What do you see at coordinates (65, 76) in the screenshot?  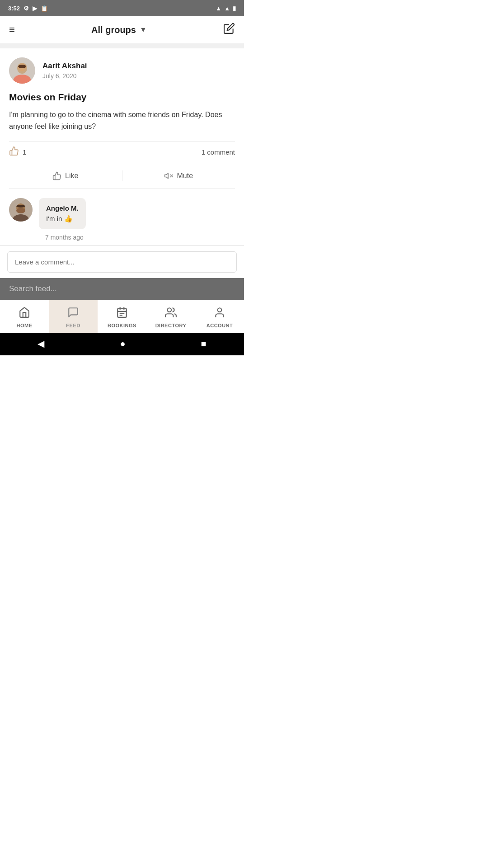 I see `post-date: July 6, 2020` at bounding box center [65, 76].